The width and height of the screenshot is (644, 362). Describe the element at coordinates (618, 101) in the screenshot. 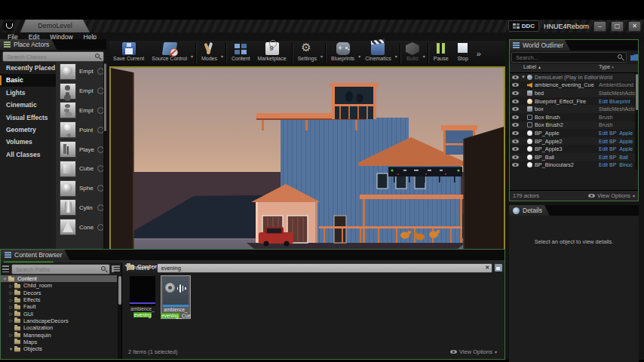

I see `edit-blueprint-link: Edit Blueprint` at that location.